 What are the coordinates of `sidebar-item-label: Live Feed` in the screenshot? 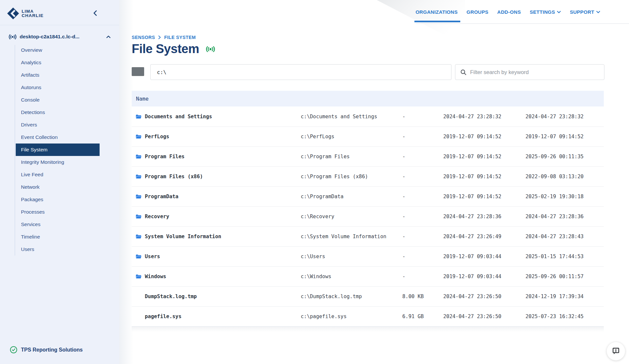 It's located at (32, 175).